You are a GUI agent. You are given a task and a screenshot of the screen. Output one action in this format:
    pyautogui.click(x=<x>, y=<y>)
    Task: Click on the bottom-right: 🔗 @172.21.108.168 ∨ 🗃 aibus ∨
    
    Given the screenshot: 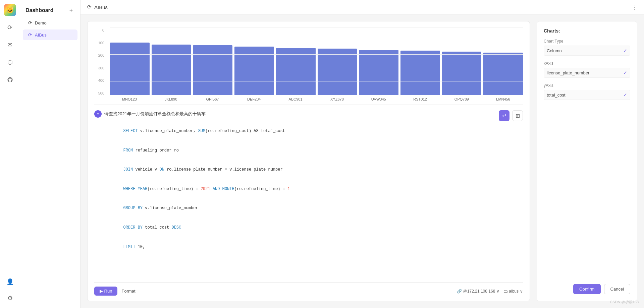 What is the action you would take?
    pyautogui.click(x=490, y=291)
    